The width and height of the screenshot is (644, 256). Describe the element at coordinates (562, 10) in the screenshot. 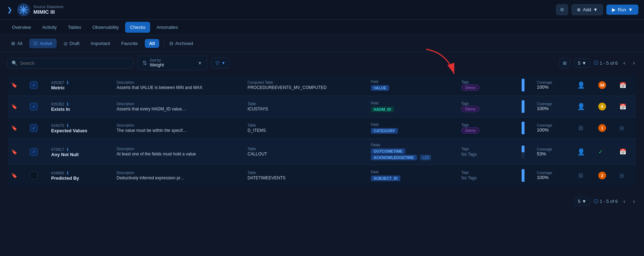

I see `settings-button: ⚙` at that location.